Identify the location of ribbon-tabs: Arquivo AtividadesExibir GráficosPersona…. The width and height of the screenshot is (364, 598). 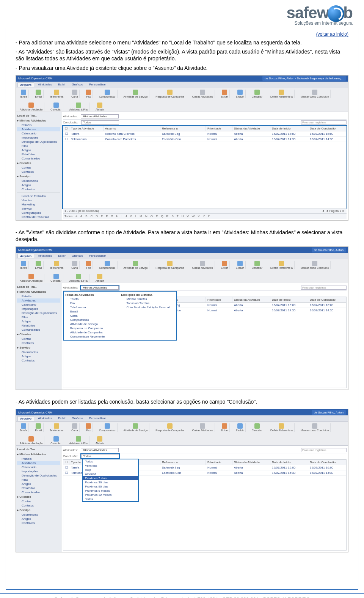
(182, 85).